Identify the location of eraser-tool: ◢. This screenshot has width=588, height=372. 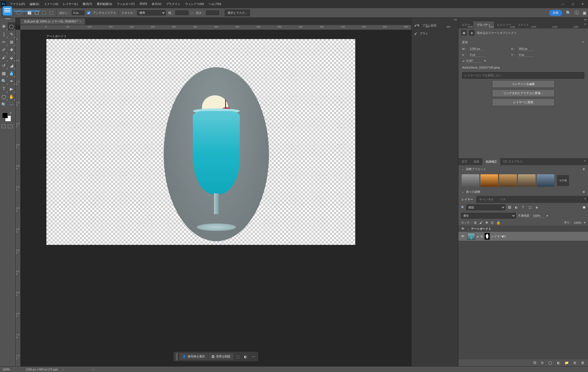
(12, 65).